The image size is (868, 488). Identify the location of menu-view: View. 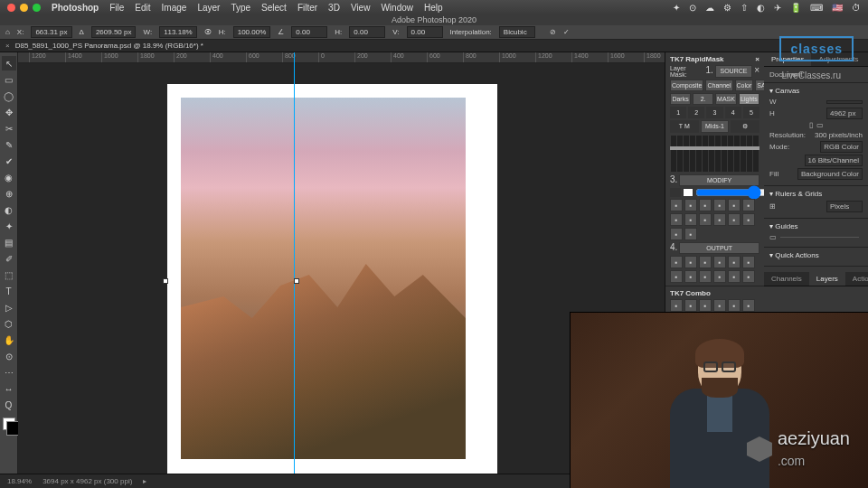
(361, 7).